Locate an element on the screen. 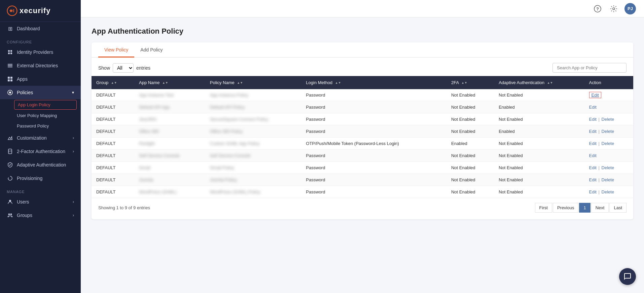  cell-policy-name: WordPress (SAML) Policy is located at coordinates (253, 192).